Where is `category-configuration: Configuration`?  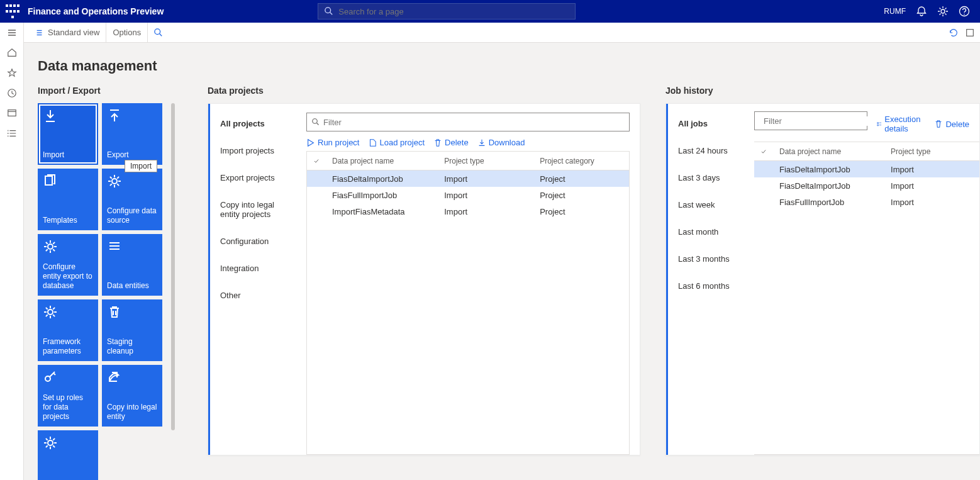
category-configuration: Configuration is located at coordinates (253, 242).